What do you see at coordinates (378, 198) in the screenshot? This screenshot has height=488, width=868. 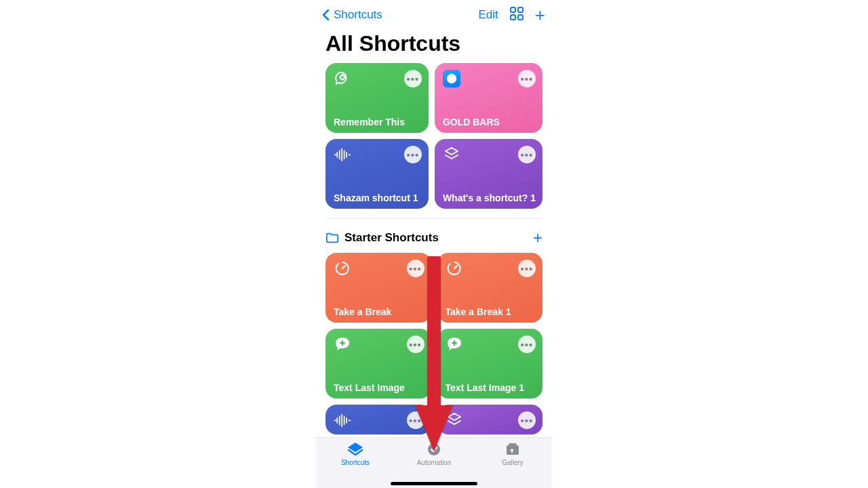 I see `card-label: Shazam shortcut 1` at bounding box center [378, 198].